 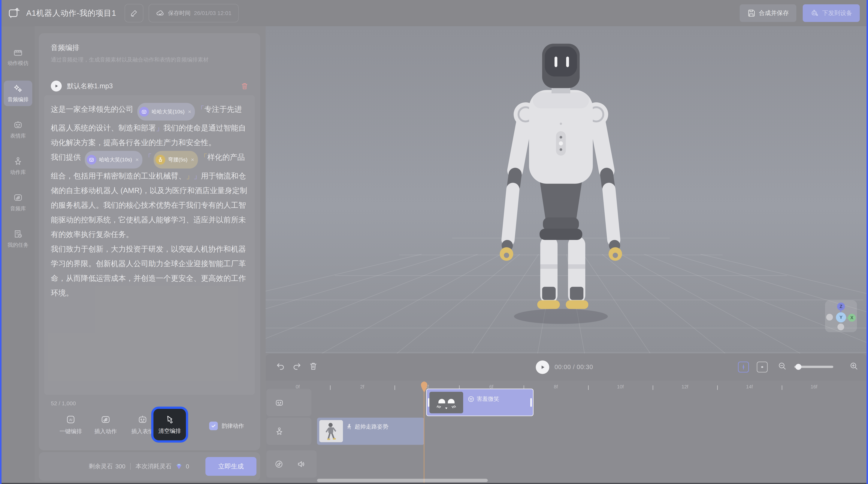 What do you see at coordinates (18, 57) in the screenshot?
I see `sidebar-item-motion-mimic: 动作模仿` at bounding box center [18, 57].